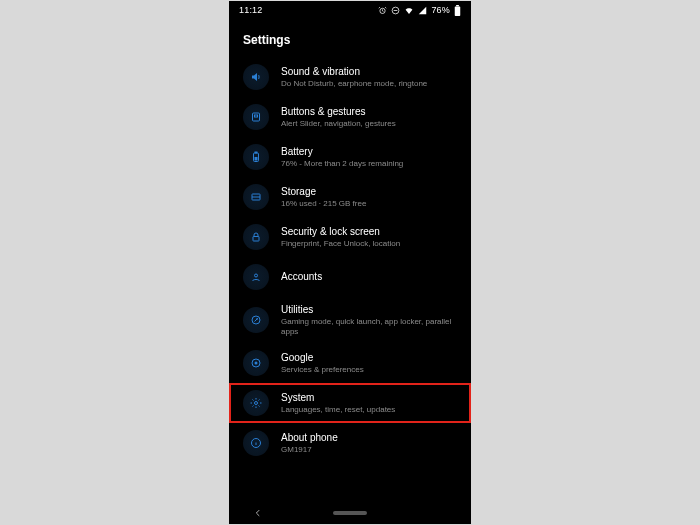 The width and height of the screenshot is (700, 525). Describe the element at coordinates (310, 450) in the screenshot. I see `item-subtitle: GM1917` at that location.